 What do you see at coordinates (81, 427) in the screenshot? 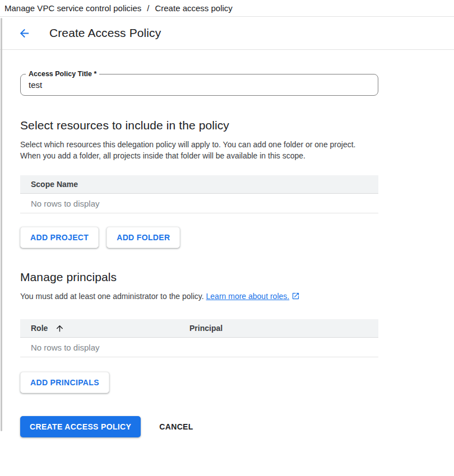
I see `create-access-policy-button: CREATE ACCESS POLICY` at bounding box center [81, 427].